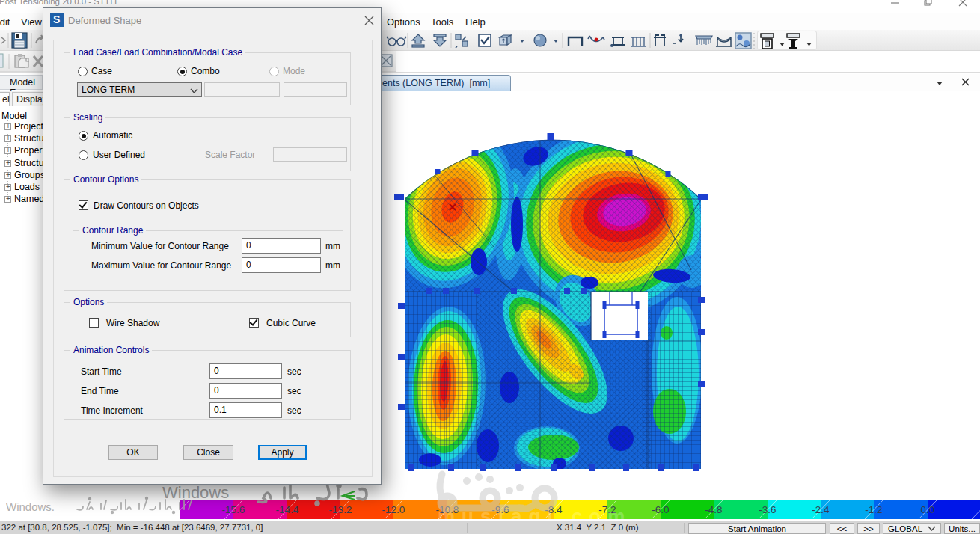 This screenshot has width=980, height=534. Describe the element at coordinates (30, 507) in the screenshot. I see `svg-text: Windows.` at that location.